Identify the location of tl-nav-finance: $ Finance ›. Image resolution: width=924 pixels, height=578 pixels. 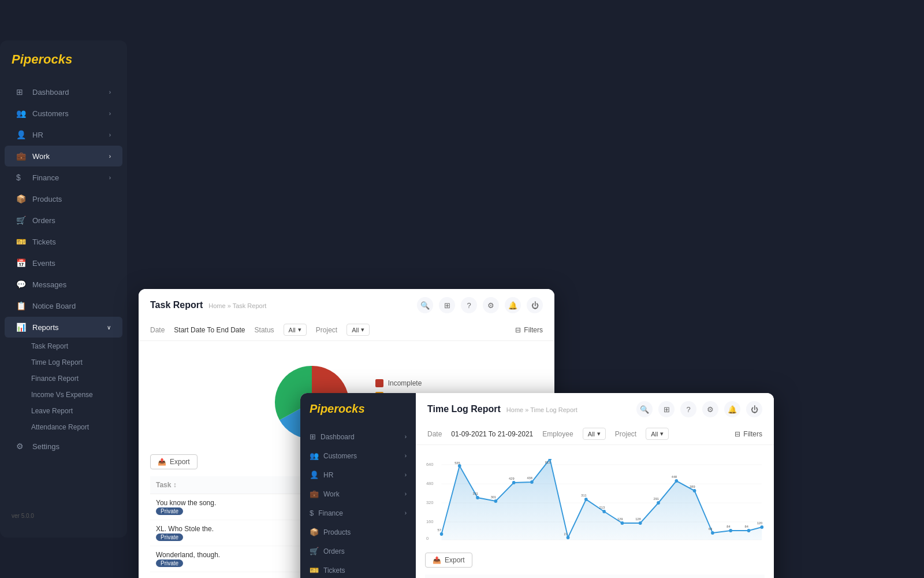
(358, 513).